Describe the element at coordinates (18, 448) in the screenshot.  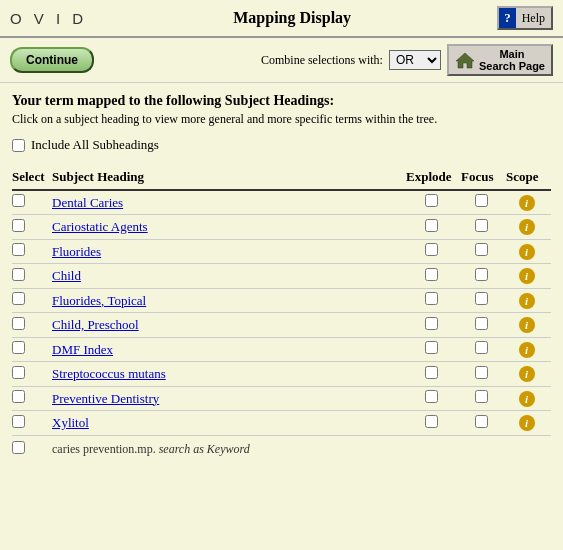
I see `keyword-row-checkbox` at that location.